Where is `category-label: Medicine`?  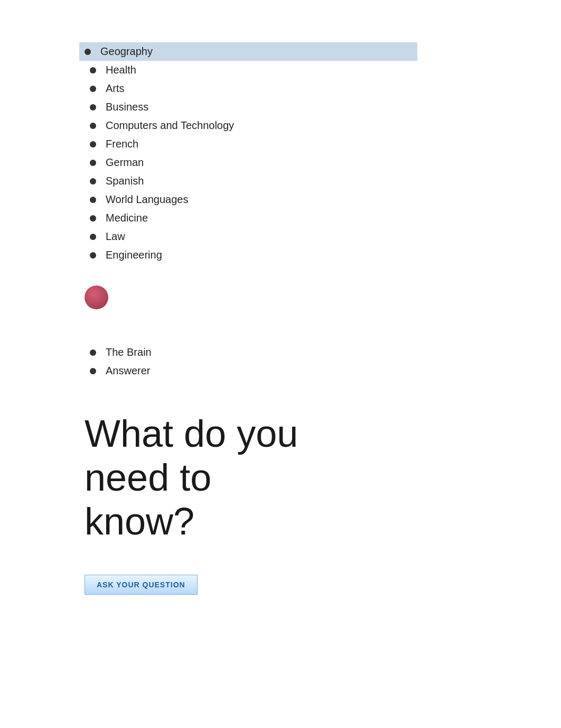
category-label: Medicine is located at coordinates (127, 218).